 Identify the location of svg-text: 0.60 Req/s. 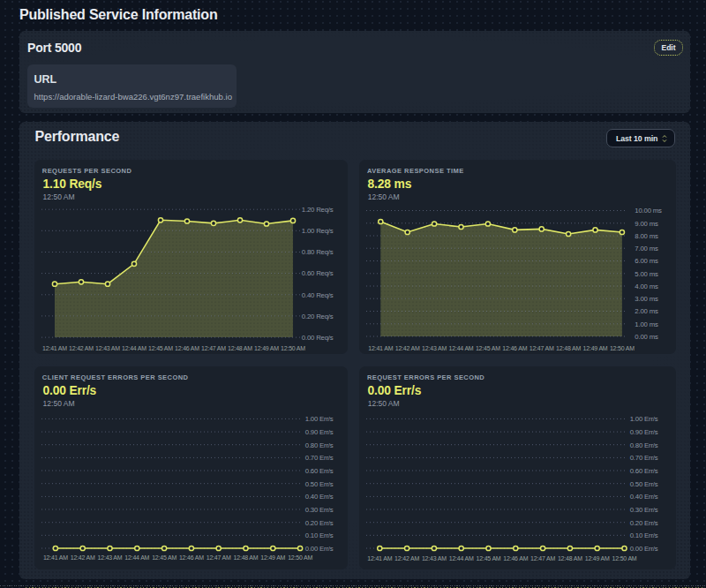
(317, 274).